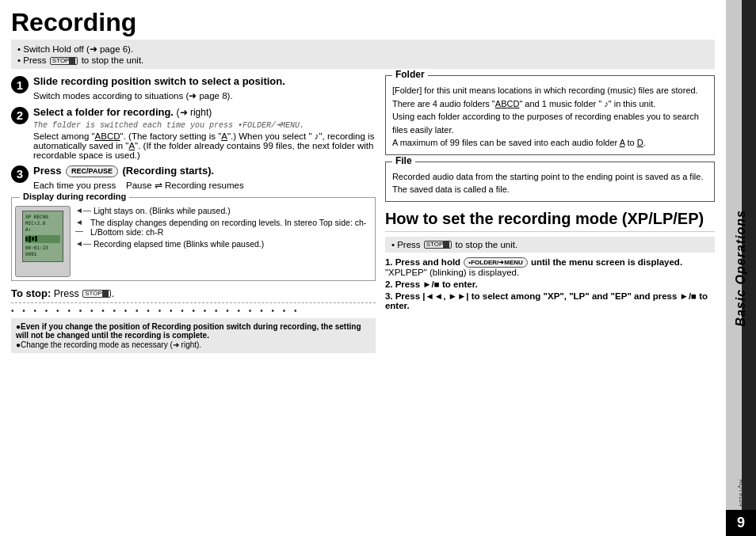 This screenshot has width=756, height=536. Describe the element at coordinates (550, 116) in the screenshot. I see `folder-box-content: [Folder] for this unit means locations i…` at that location.